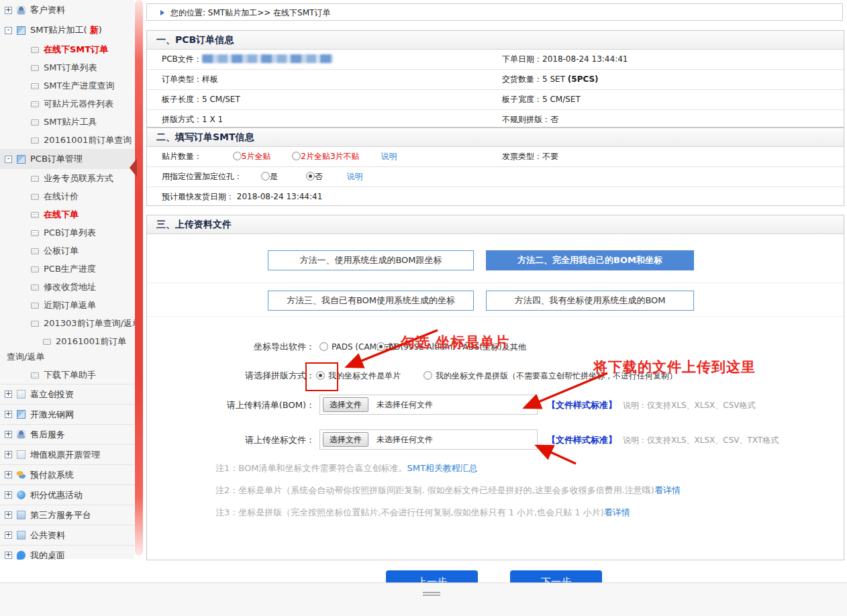 This screenshot has height=616, width=847. What do you see at coordinates (202, 176) in the screenshot?
I see `locating-hole-label: 用指定位置加定位孔：` at bounding box center [202, 176].